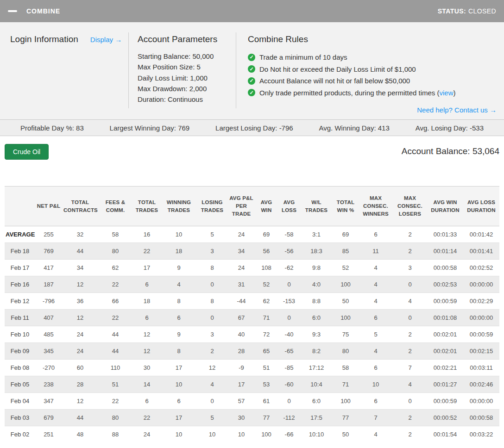 The image size is (504, 448). Describe the element at coordinates (212, 418) in the screenshot. I see `table-cell: 5` at that location.